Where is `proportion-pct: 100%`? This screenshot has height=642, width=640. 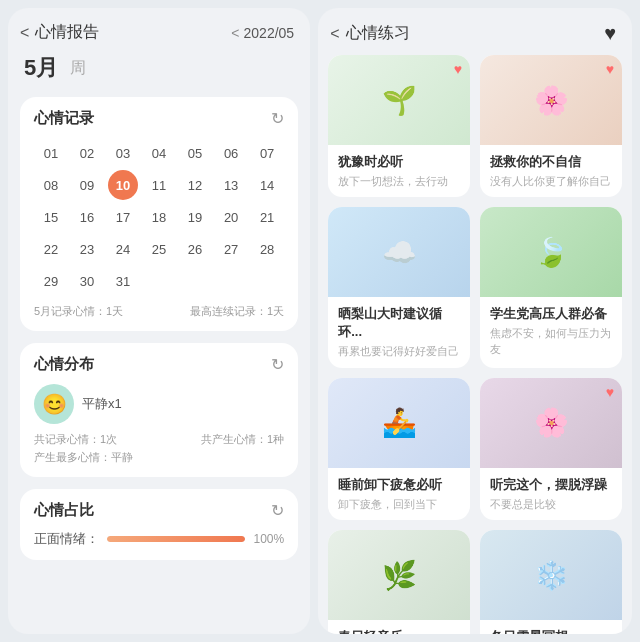 proportion-pct: 100% is located at coordinates (268, 539).